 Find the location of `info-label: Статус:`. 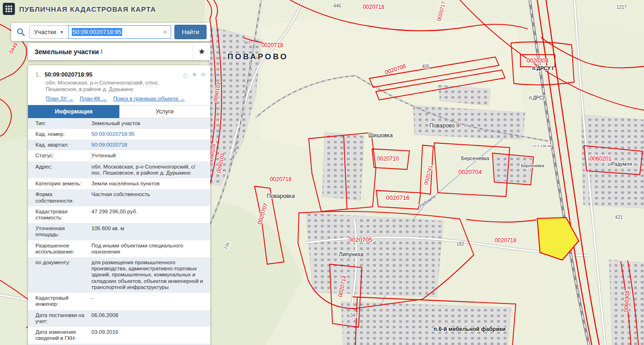

info-label: Статус: is located at coordinates (58, 156).